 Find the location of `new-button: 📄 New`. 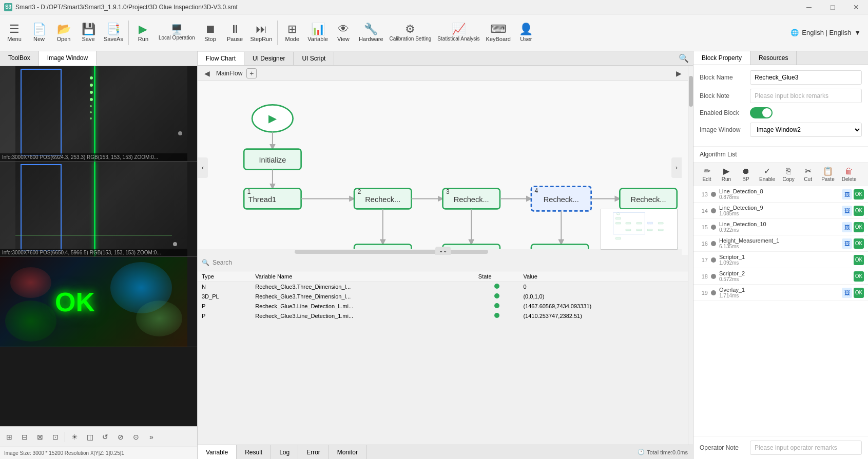

new-button: 📄 New is located at coordinates (39, 33).